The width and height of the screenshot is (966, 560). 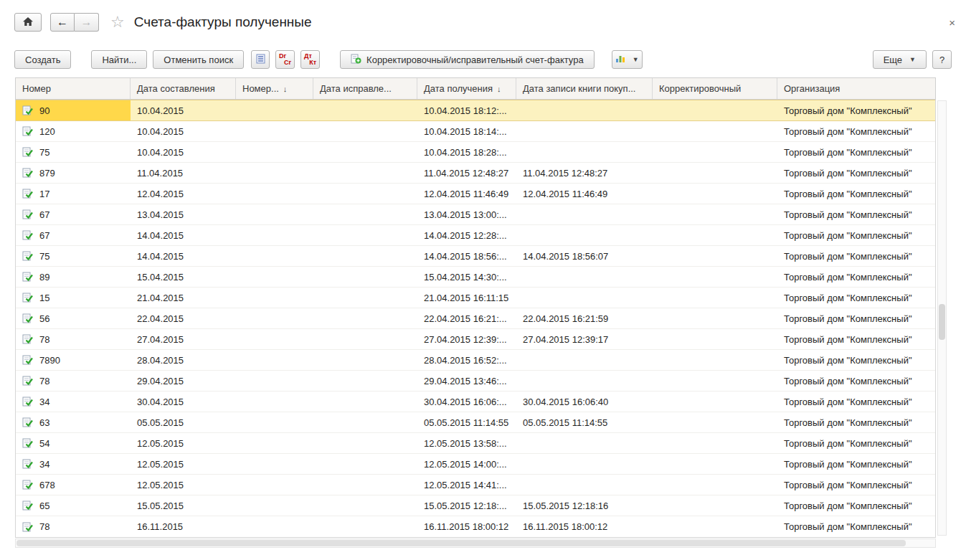 What do you see at coordinates (475, 174) in the screenshot?
I see `table-row: 879 11.04.2015 11.04.2015 12:48:27 11.04…` at bounding box center [475, 174].